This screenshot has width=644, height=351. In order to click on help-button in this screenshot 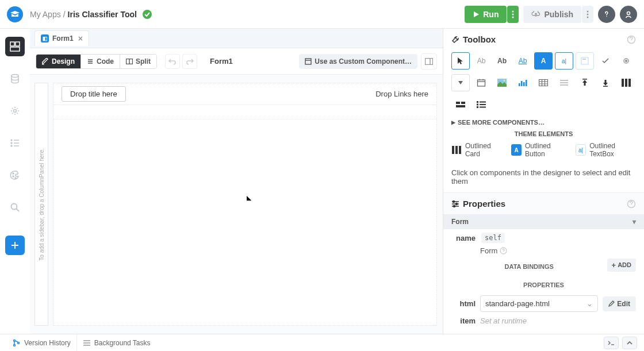, I will do `click(607, 14)`.